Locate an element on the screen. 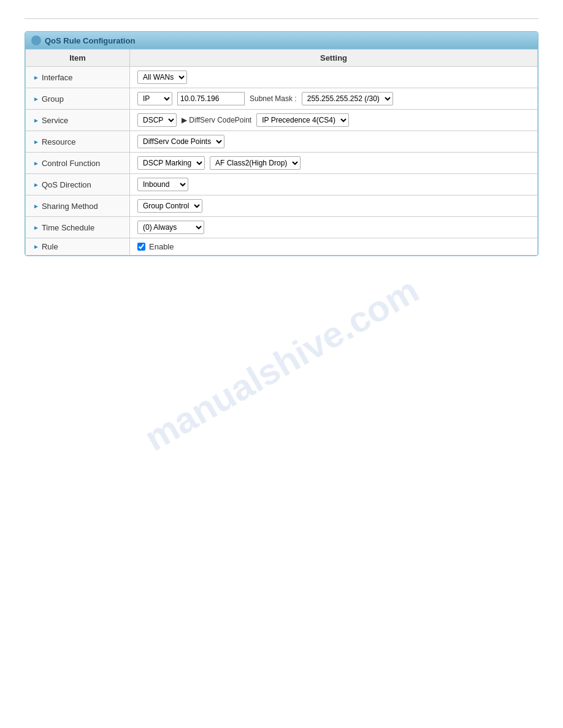 The width and height of the screenshot is (563, 728). label-text-7: Time Schedule is located at coordinates (68, 228).